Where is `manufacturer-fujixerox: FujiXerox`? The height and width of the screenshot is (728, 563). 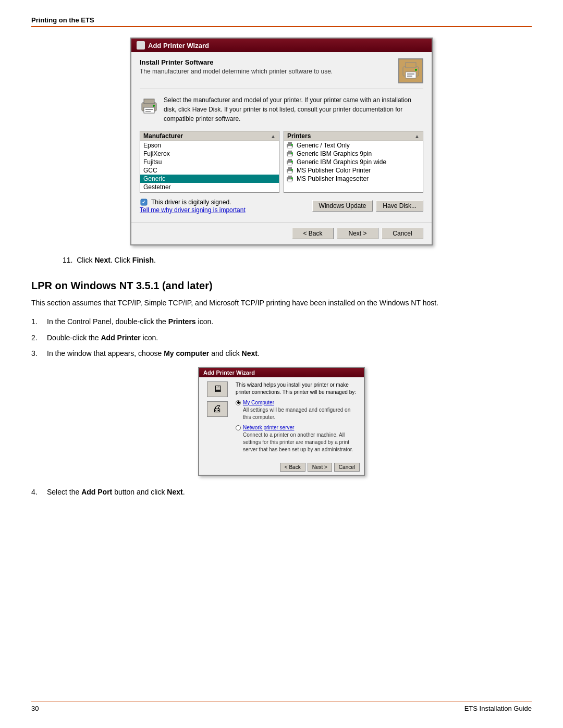 manufacturer-fujixerox: FujiXerox is located at coordinates (210, 154).